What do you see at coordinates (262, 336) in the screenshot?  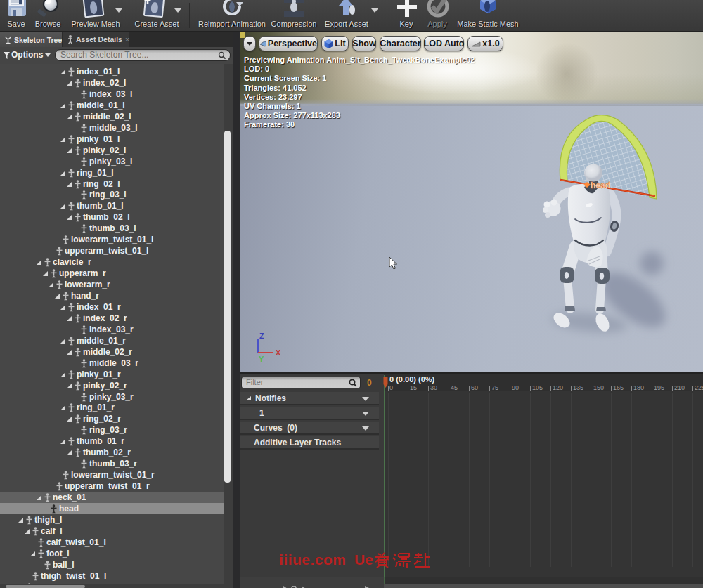 I see `svg-text: Z` at bounding box center [262, 336].